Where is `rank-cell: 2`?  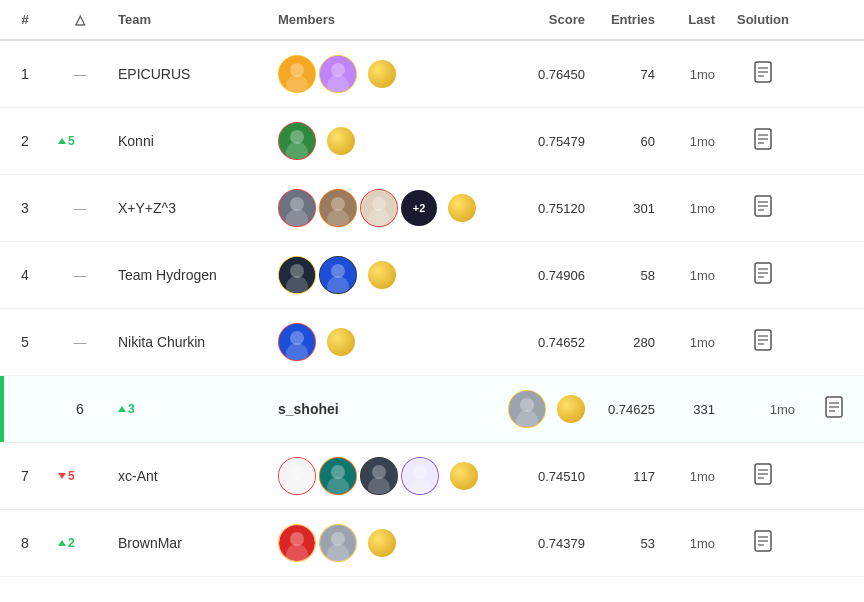 rank-cell: 2 is located at coordinates (25, 142).